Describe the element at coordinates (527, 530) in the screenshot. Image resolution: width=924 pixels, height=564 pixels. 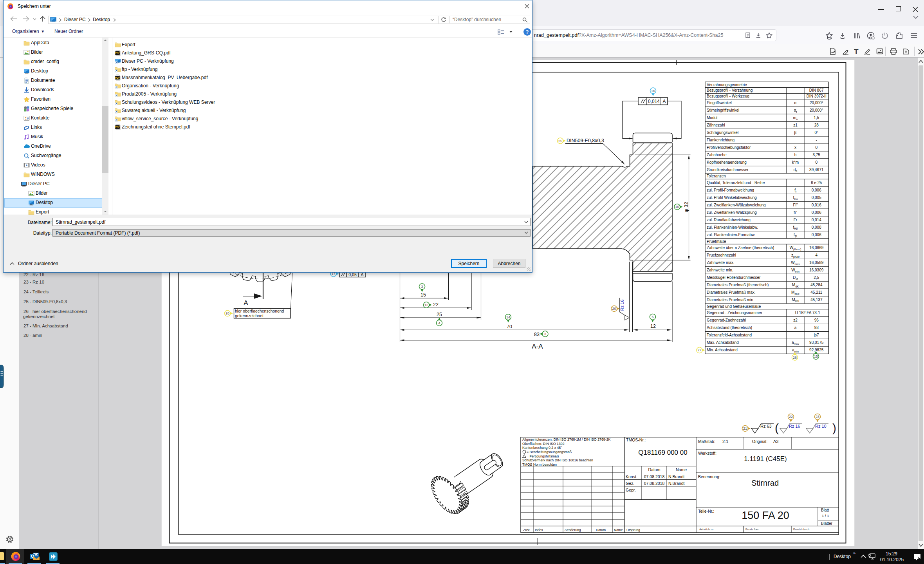
I see `svg-text: Zust.` at that location.